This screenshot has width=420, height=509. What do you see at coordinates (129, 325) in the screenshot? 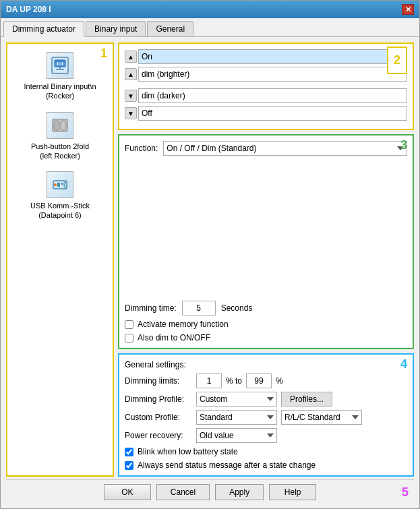
I see `memory-checkbox` at bounding box center [129, 325].